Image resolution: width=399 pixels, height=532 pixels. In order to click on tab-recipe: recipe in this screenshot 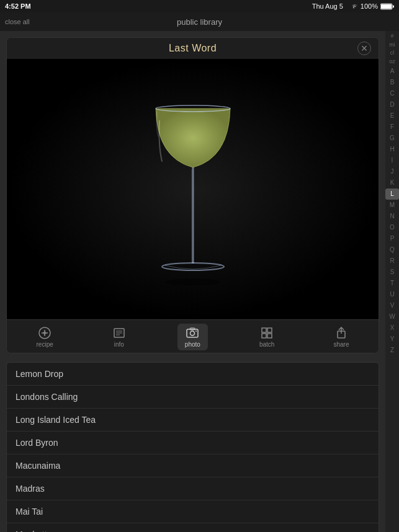, I will do `click(45, 337)`.